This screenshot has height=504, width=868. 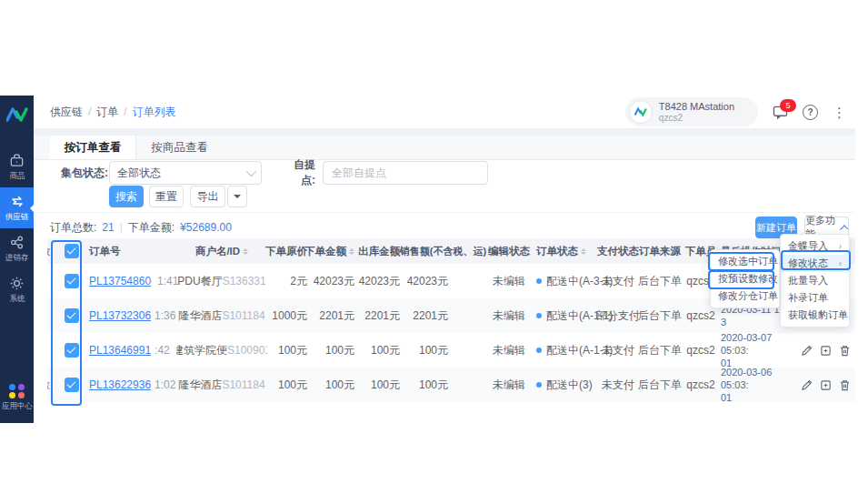 I want to click on kebab-menu-icon: ⋮, so click(x=840, y=113).